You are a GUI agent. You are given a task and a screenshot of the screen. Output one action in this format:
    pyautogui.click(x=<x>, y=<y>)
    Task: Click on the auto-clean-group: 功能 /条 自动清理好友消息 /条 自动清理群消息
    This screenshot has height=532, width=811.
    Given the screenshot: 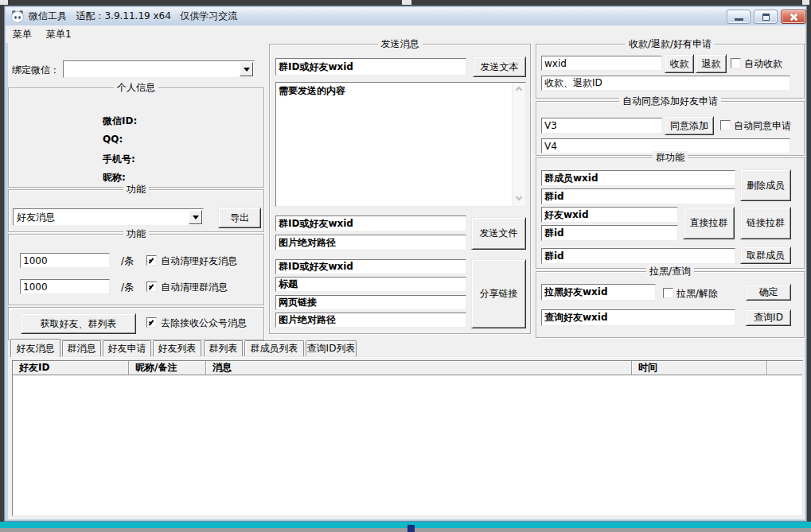 What is the action you would take?
    pyautogui.click(x=136, y=270)
    